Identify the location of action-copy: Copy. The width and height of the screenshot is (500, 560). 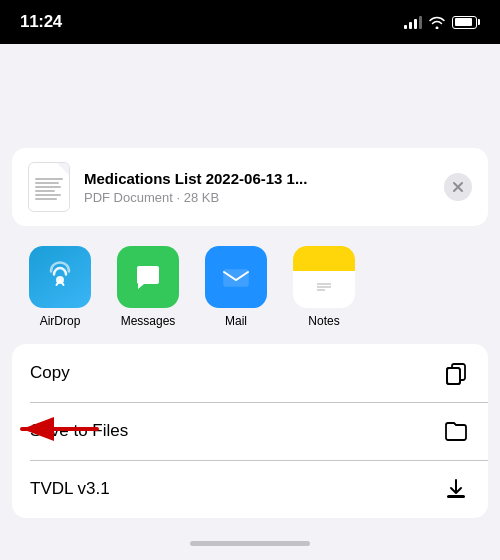
(250, 373).